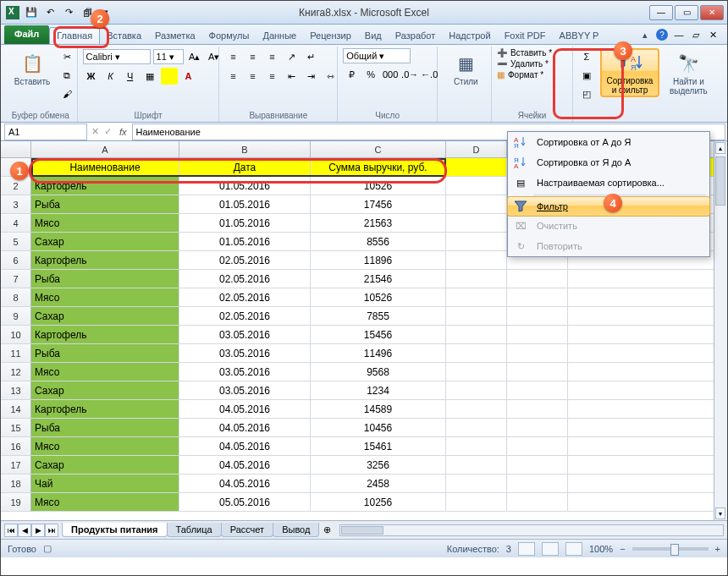 The image size is (728, 576). What do you see at coordinates (16, 335) in the screenshot?
I see `row-header: 10` at bounding box center [16, 335].